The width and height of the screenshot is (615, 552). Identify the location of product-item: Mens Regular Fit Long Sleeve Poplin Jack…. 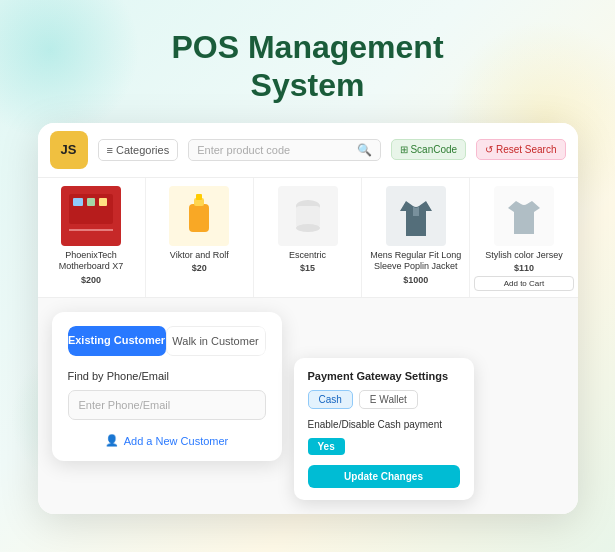
(416, 238).